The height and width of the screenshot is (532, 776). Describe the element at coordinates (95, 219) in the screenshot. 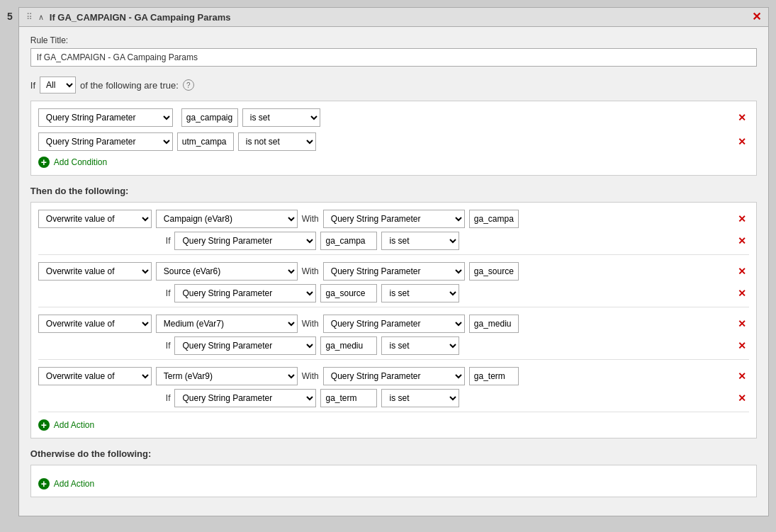

I see `action-type-select-1: Overwrite value of` at that location.